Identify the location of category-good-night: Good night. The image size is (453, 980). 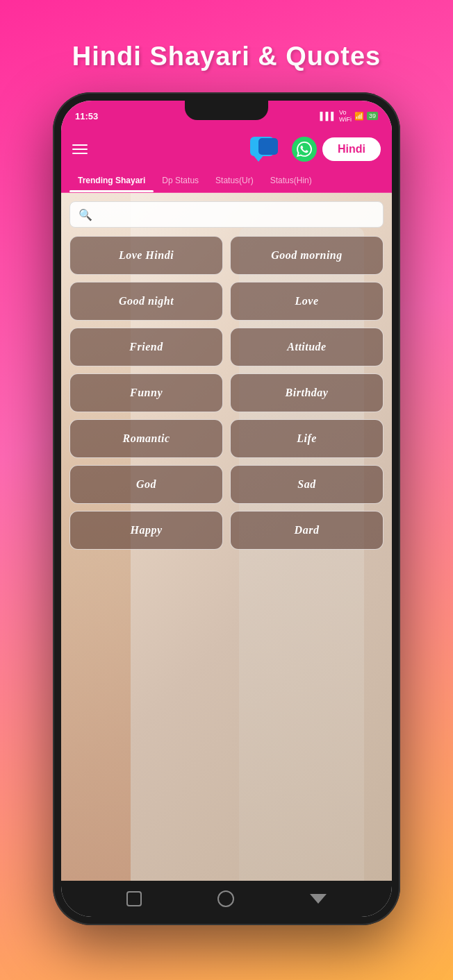
(146, 301).